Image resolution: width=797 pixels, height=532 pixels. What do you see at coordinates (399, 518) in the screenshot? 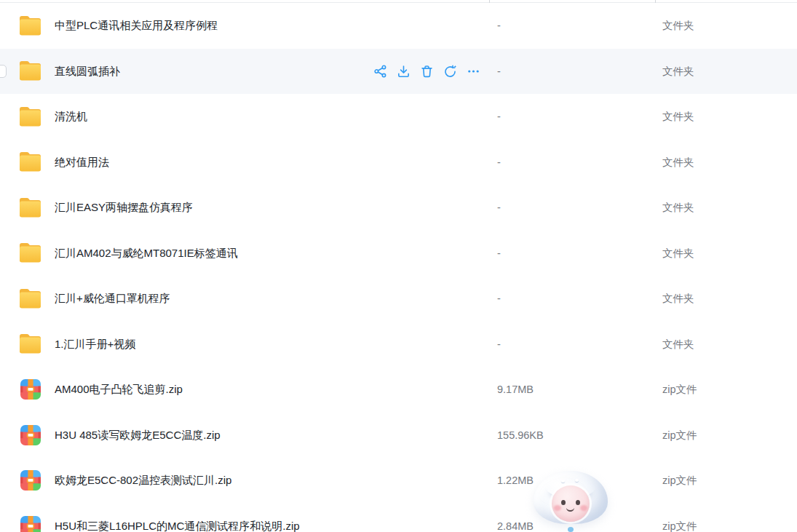
I see `table-row: H5U和三菱L16HPLC的MC通信测试程序和说明.zip 2.84MB zip…` at bounding box center [399, 518].